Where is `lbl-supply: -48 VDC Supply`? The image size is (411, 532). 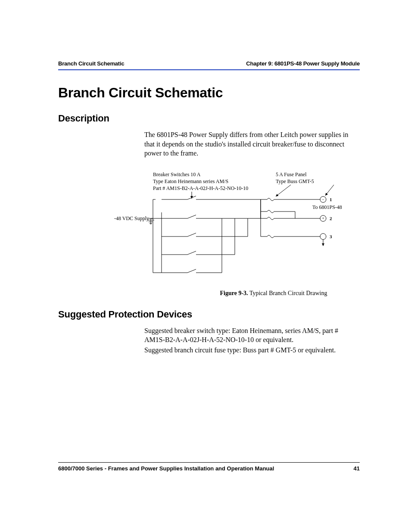 lbl-supply: -48 VDC Supply is located at coordinates (132, 218).